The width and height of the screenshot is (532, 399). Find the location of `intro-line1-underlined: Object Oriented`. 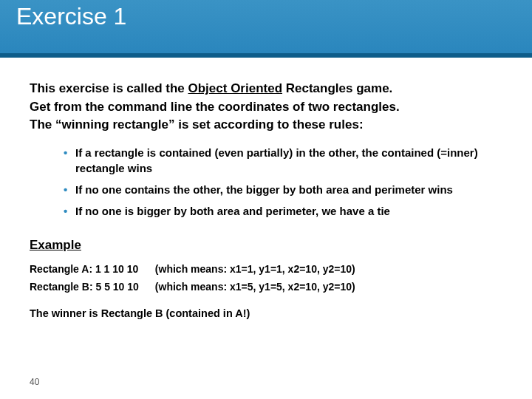

intro-line1-underlined: Object Oriented is located at coordinates (236, 89).